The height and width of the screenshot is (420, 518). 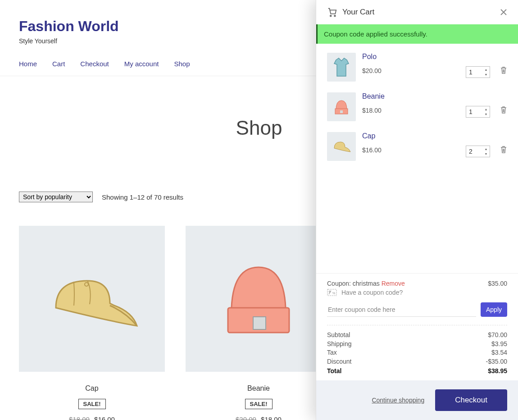 What do you see at coordinates (411, 71) in the screenshot?
I see `item-price: $20.00` at bounding box center [411, 71].